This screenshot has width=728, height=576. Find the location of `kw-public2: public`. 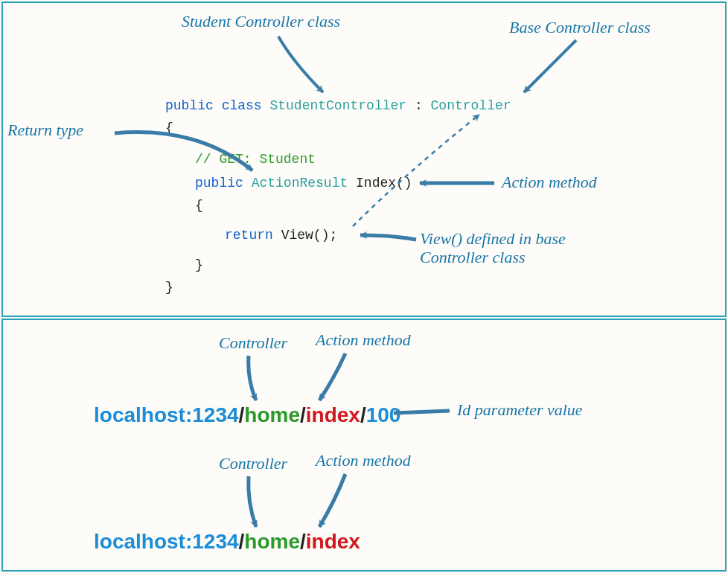

kw-public2: public is located at coordinates (219, 183).